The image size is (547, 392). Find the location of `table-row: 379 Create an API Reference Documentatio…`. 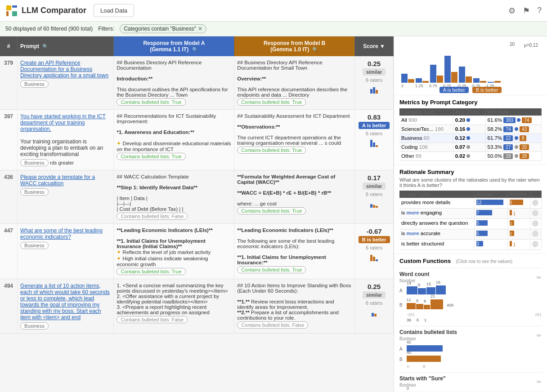

table-row: 379 Create an API Reference Documentatio… is located at coordinates (197, 83).